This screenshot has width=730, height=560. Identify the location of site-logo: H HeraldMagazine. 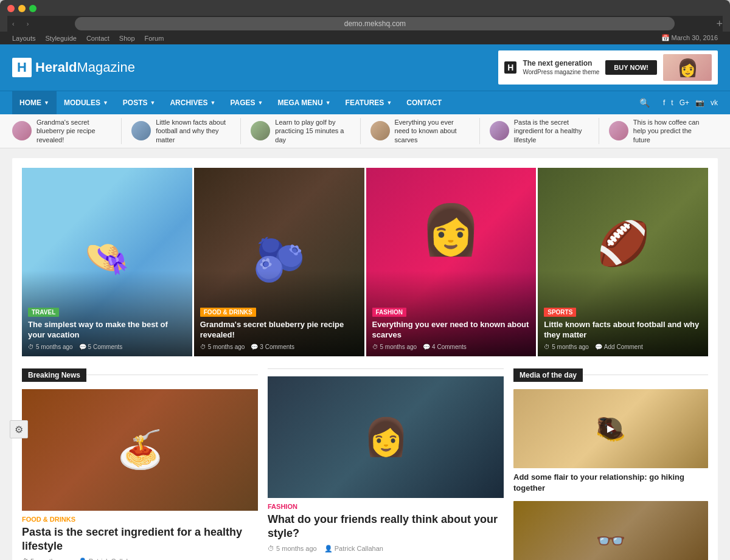
(74, 67).